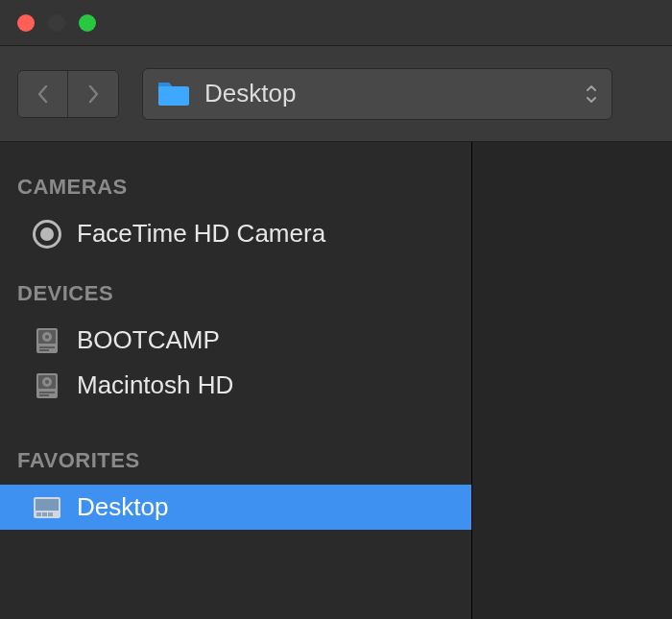 This screenshot has width=672, height=619. I want to click on sidebar-item-label: Macintosh HD, so click(156, 386).